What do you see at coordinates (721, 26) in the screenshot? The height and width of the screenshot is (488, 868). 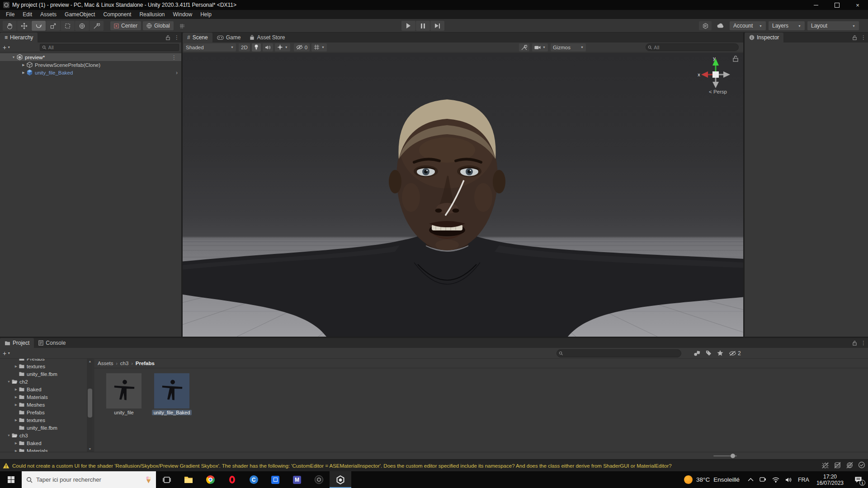 I see `cloud-services-icon` at bounding box center [721, 26].